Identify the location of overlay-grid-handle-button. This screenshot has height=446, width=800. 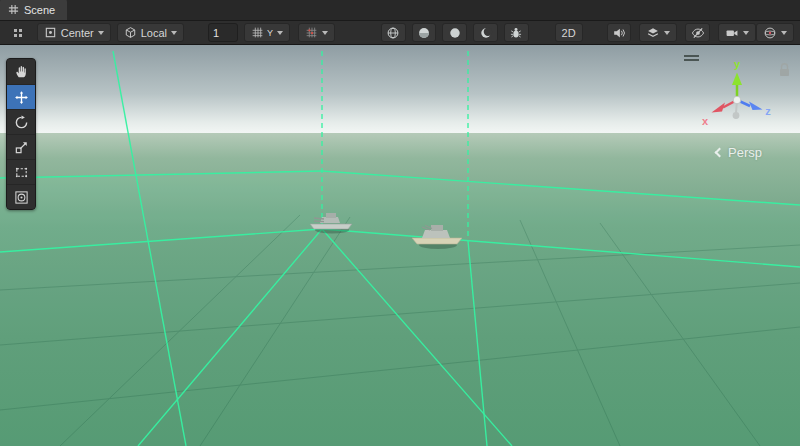
(18, 32).